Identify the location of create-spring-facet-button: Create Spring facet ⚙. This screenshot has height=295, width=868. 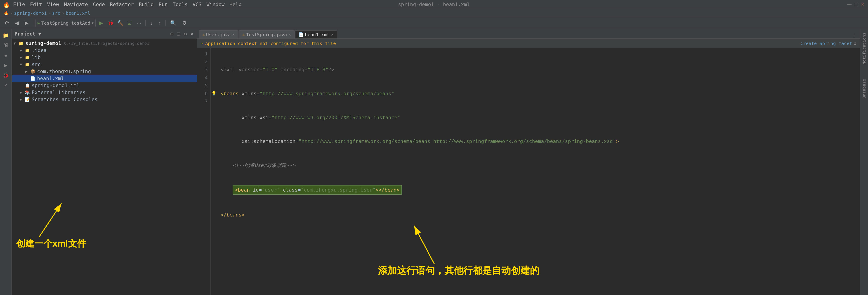
(828, 43).